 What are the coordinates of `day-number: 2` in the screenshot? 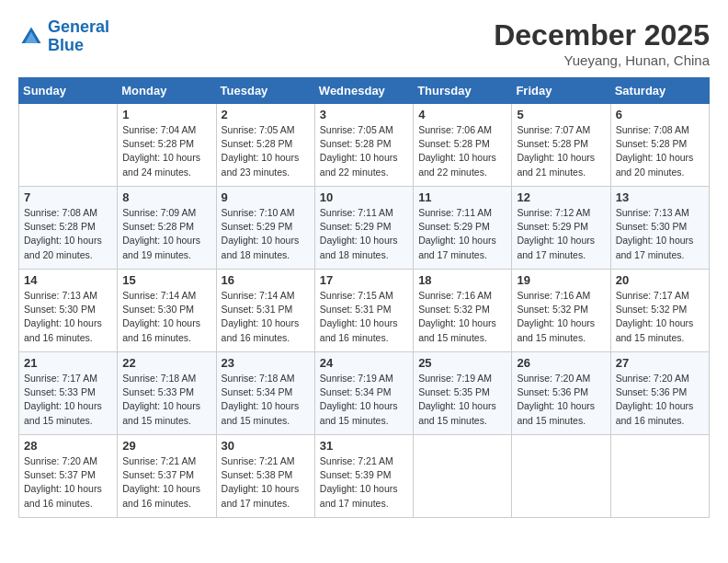 It's located at (266, 114).